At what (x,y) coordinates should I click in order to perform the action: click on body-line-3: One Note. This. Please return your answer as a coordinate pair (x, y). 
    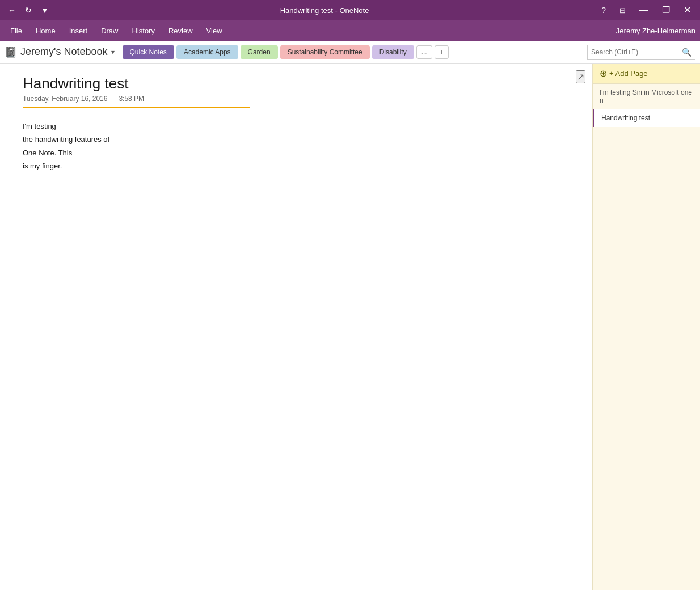
    Looking at the image, I should click on (296, 153).